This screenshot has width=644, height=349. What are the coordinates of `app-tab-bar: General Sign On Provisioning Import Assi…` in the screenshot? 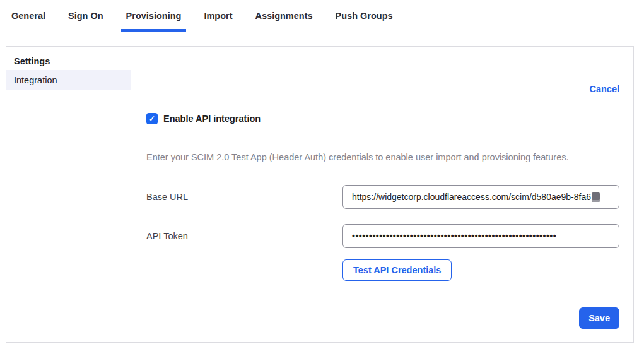 It's located at (318, 16).